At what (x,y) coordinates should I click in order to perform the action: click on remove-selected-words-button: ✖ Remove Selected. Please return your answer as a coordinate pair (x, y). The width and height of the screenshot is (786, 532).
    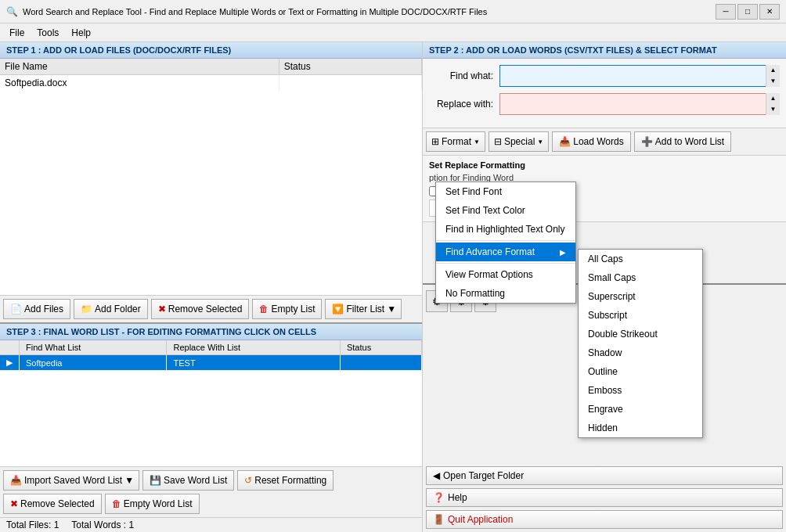
    Looking at the image, I should click on (52, 504).